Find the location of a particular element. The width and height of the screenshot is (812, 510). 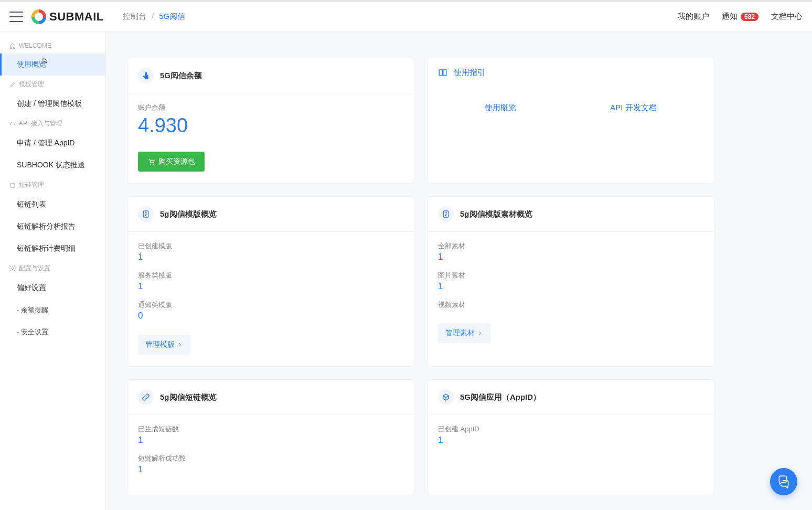

stat-label: 已生成短链数 is located at coordinates (271, 429).